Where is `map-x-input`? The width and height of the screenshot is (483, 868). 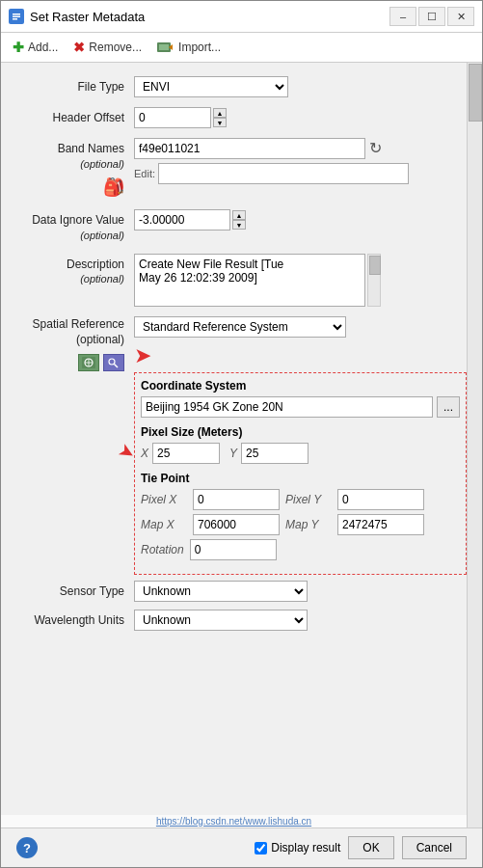
map-x-input is located at coordinates (236, 525).